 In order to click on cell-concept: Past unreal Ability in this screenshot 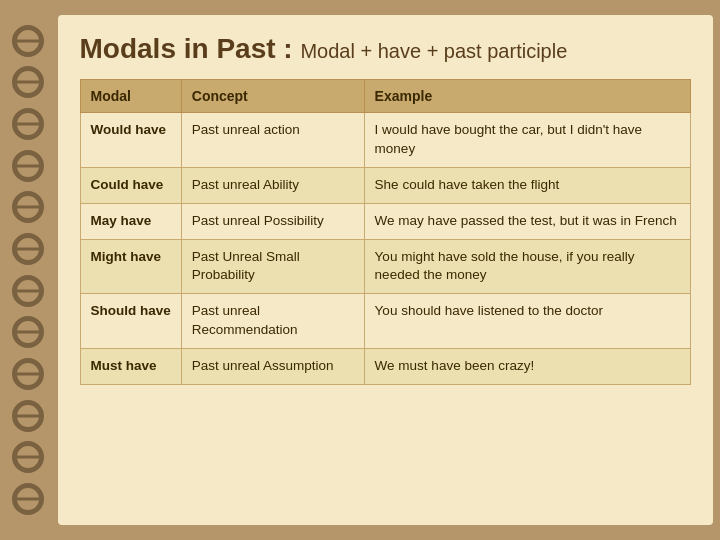, I will do `click(272, 185)`.